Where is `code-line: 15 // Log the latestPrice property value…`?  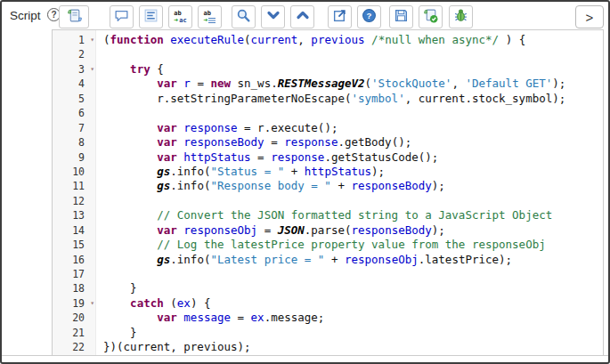
code-line: 15 // Log the latestPrice property value… is located at coordinates (328, 245).